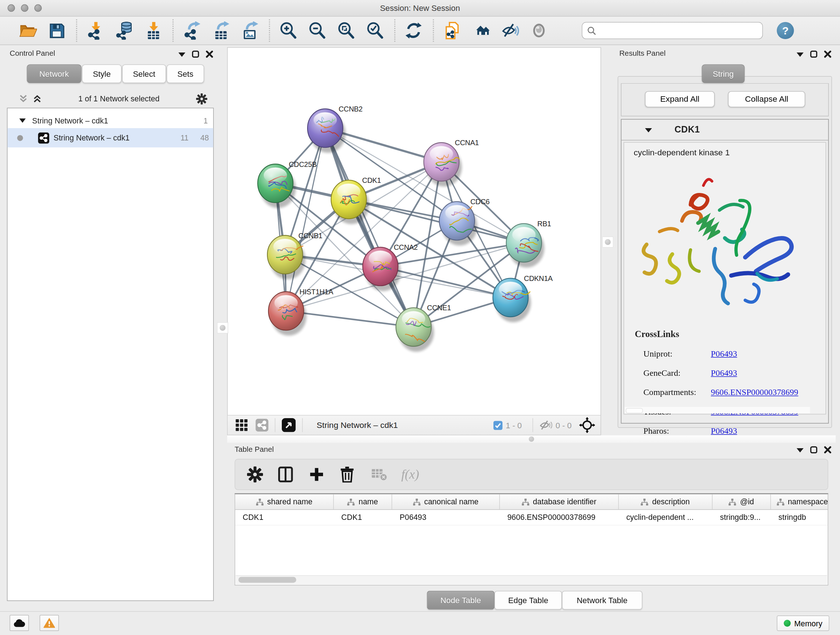 Image resolution: width=840 pixels, height=635 pixels. I want to click on tab-string-results: String, so click(723, 74).